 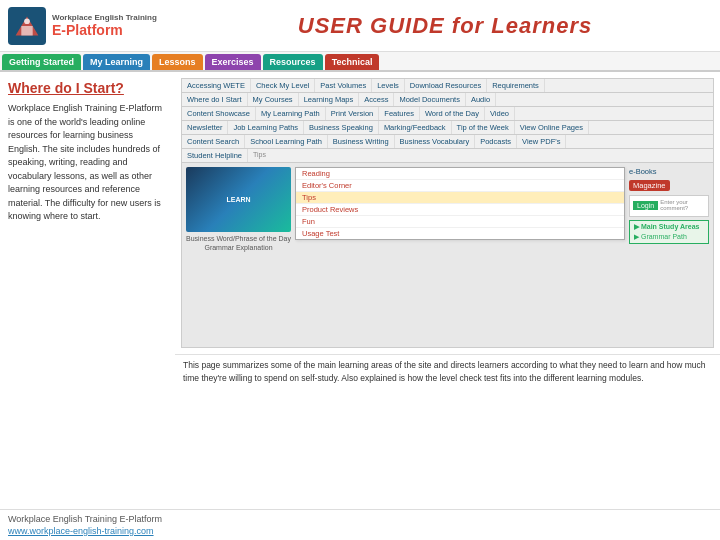 What do you see at coordinates (216, 86) in the screenshot?
I see `menu-accessing-wete: Accessing WETE` at bounding box center [216, 86].